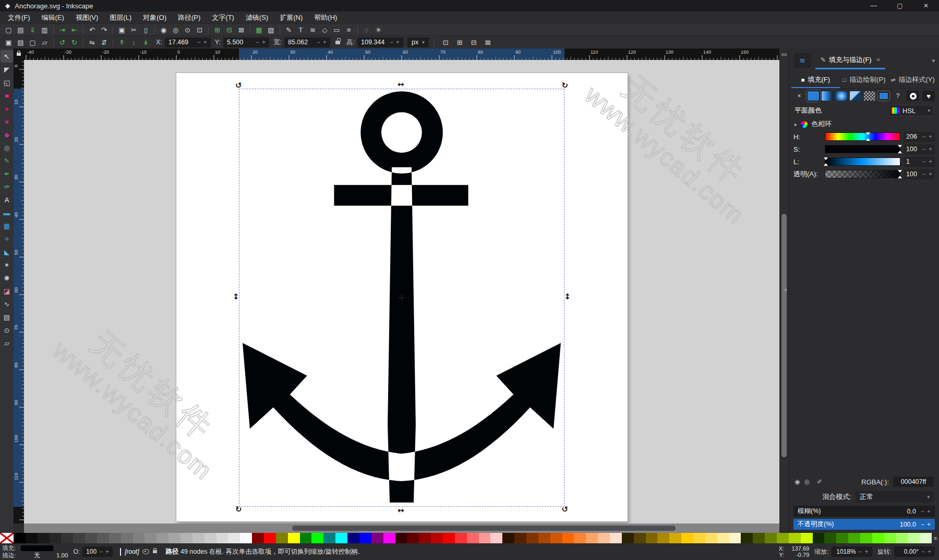 The width and height of the screenshot is (939, 560). I want to click on spray-tool: ✺, so click(7, 278).